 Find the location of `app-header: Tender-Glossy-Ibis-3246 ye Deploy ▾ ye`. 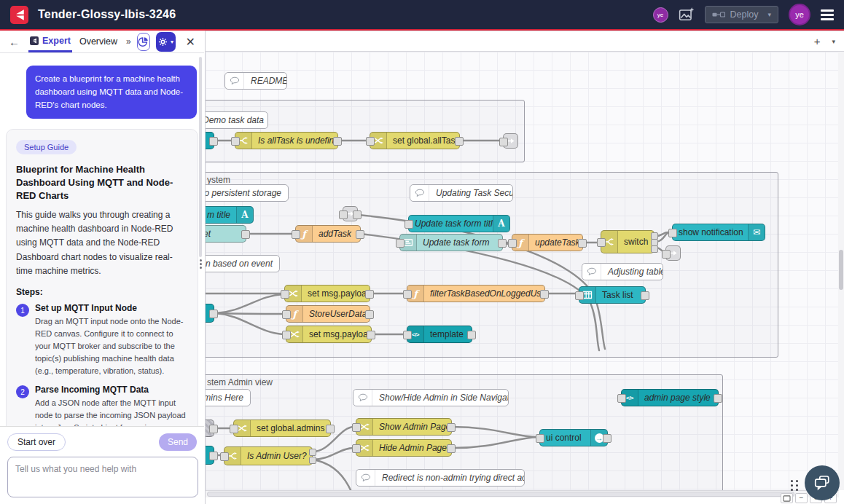

app-header: Tender-Glossy-Ibis-3246 ye Deploy ▾ ye is located at coordinates (422, 15).